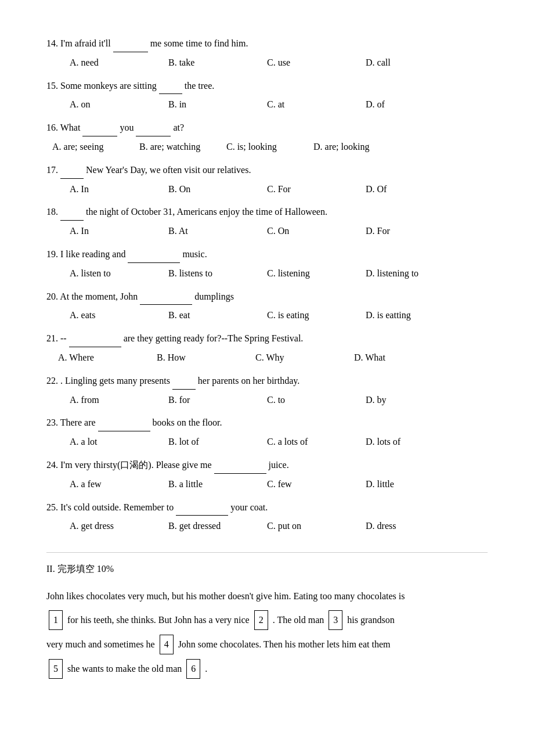 This screenshot has height=756, width=534. I want to click on q23-option-b: B. lot of, so click(209, 442).